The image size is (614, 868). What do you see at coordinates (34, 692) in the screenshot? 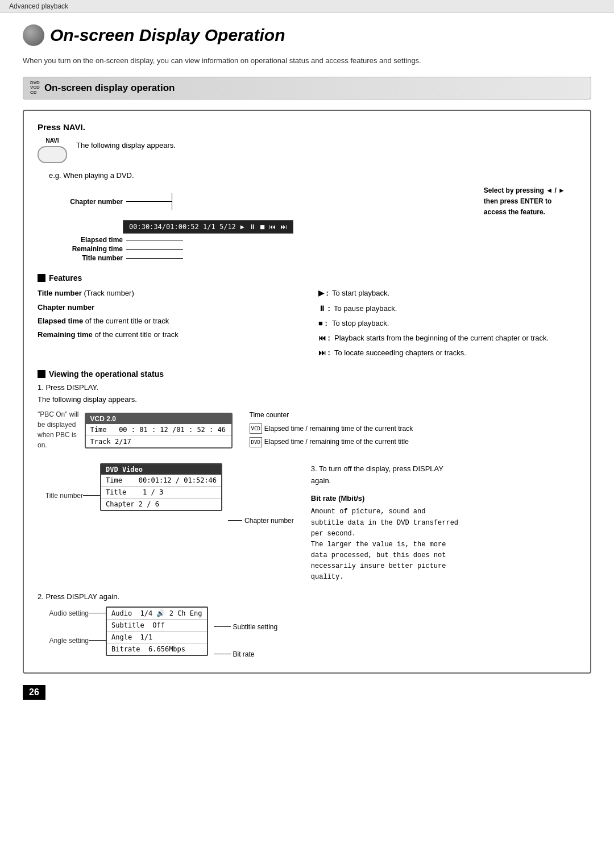
I see `page-number: 26` at bounding box center [34, 692].